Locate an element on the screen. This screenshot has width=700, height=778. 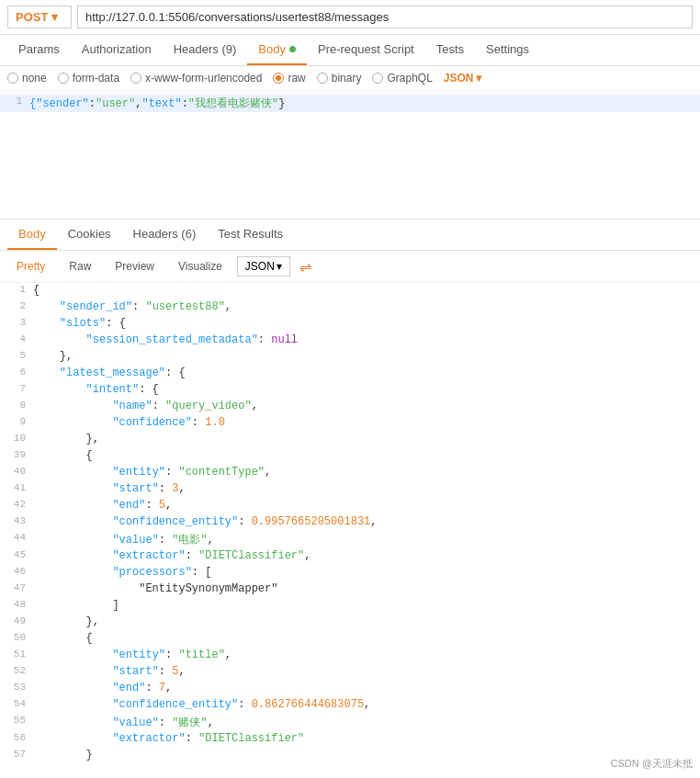
method-select: POST ▾ is located at coordinates (40, 17).